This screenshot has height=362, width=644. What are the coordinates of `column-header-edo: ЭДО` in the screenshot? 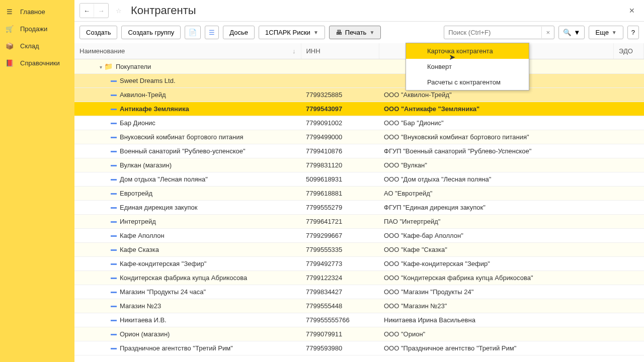 It's located at (629, 51).